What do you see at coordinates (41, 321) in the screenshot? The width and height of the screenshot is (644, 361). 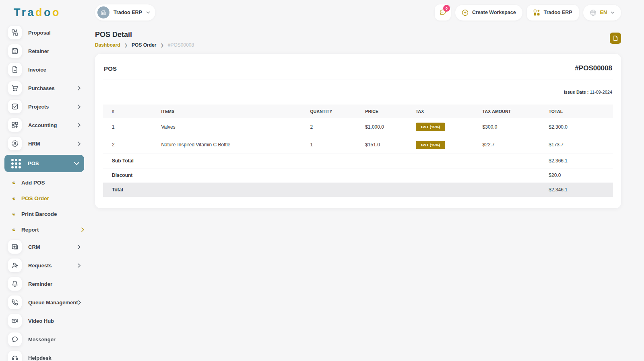 I see `sidebar-item-label: Video Hub` at bounding box center [41, 321].